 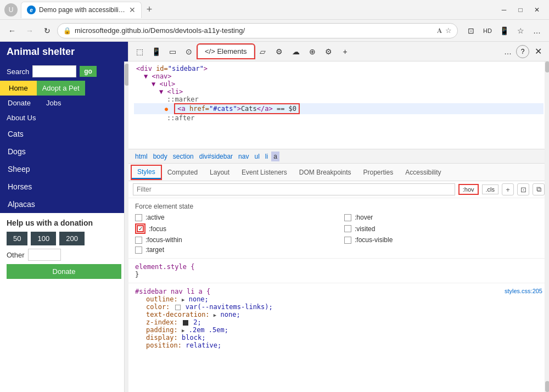 I want to click on shelter-nav: Home Adopt a Pet Donate Jobs About Us, so click(x=64, y=103).